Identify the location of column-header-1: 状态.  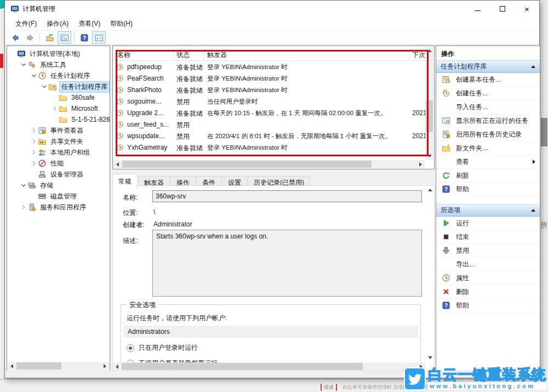
(183, 55).